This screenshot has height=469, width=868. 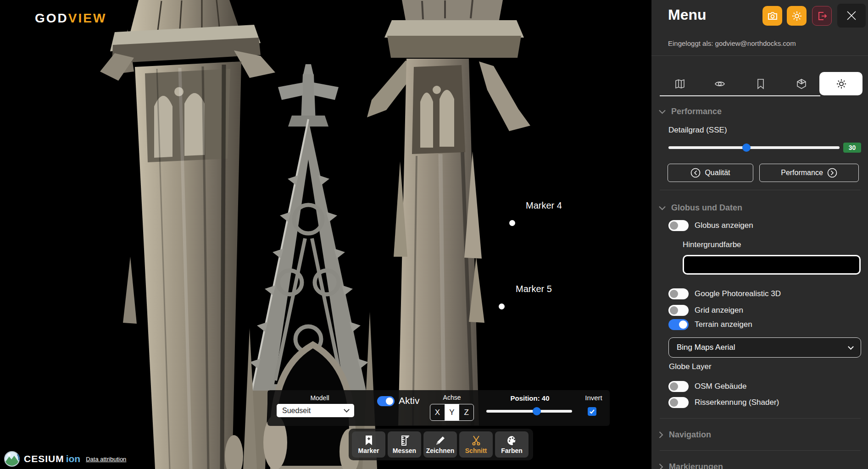 I want to click on tools-bar: Marker Messen Zeichnen Schnitt Farben, so click(x=441, y=445).